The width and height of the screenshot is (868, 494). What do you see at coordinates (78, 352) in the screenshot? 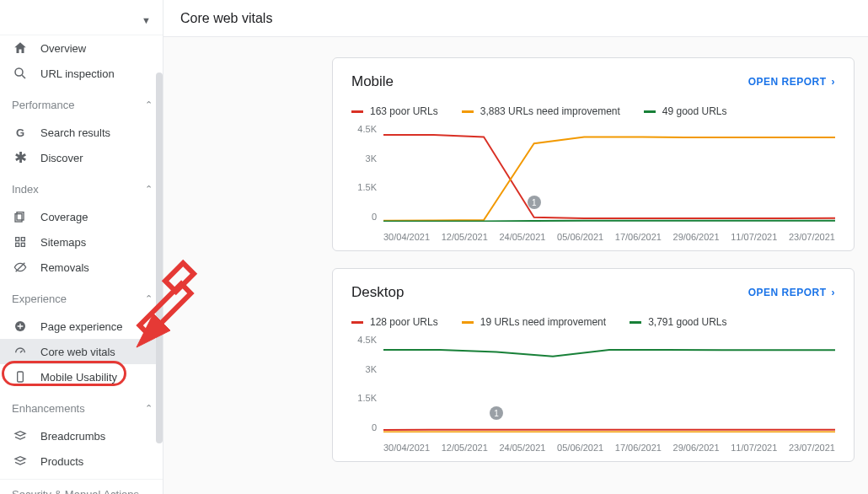
I see `sidebar-item-label: Core web vitals` at bounding box center [78, 352].